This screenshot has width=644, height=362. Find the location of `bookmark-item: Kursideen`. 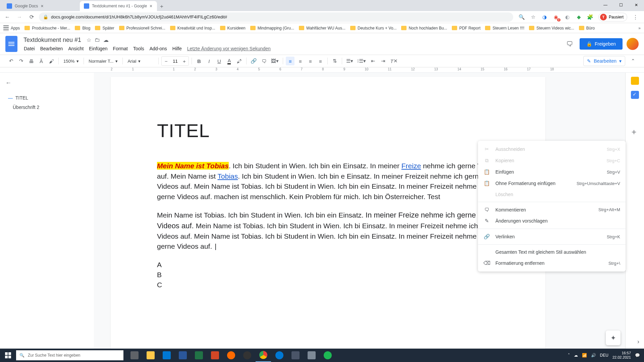

bookmark-item: Kursideen is located at coordinates (233, 28).